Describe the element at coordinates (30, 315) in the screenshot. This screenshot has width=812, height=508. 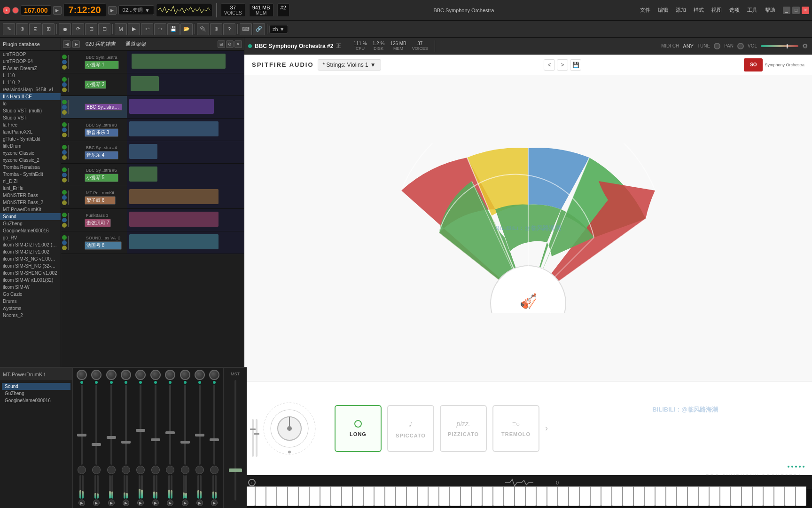
I see `plugin-item-37: Nooms_2` at that location.